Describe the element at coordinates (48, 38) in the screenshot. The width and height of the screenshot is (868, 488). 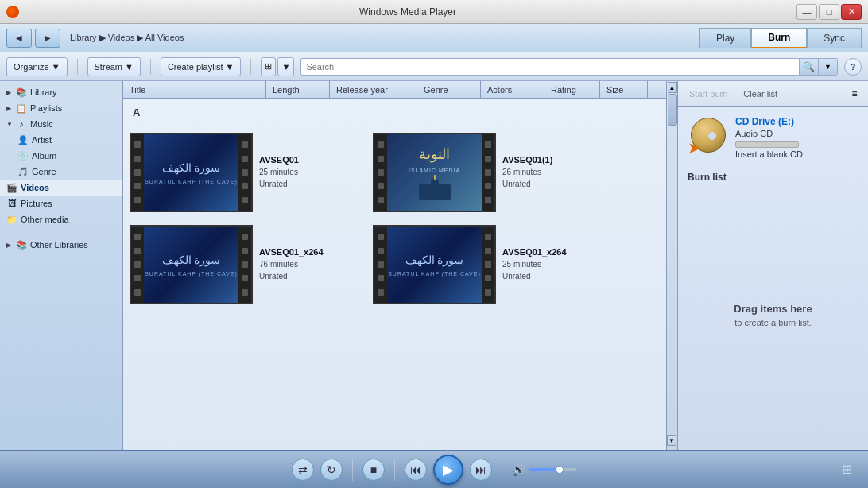
I see `nav-forward-button: ▶` at that location.